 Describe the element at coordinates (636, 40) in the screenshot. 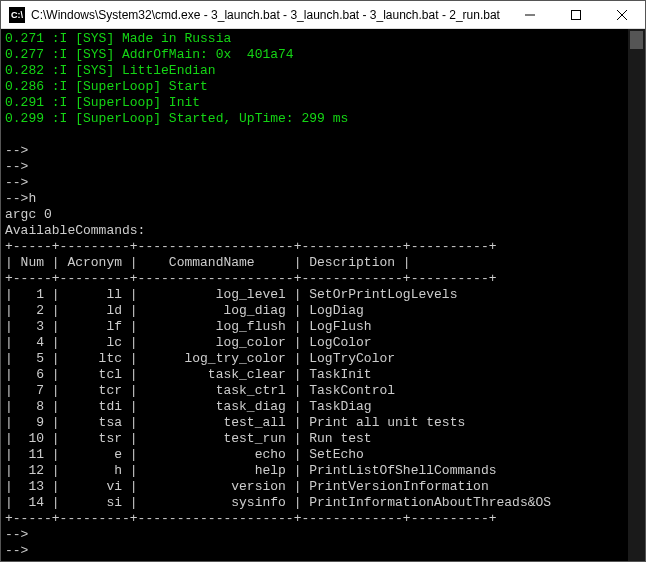

I see `scrollbar-thumb` at that location.